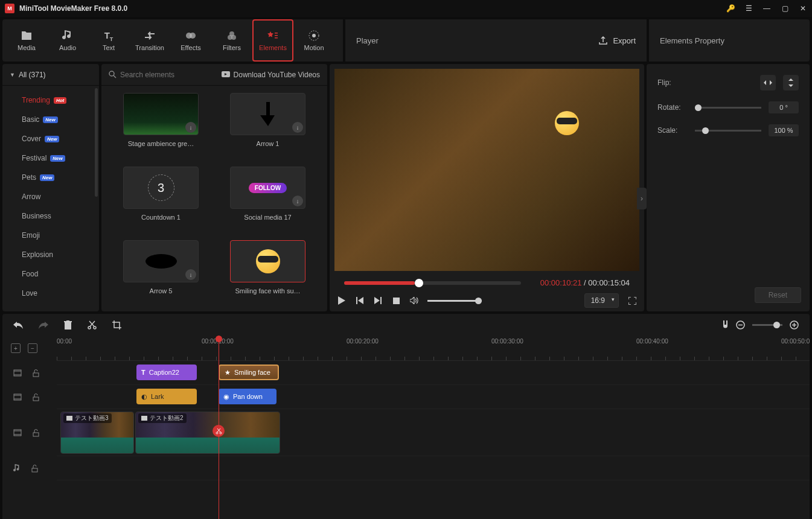 The image size is (812, 519). I want to click on sidebar-item-business: Business, so click(51, 216).